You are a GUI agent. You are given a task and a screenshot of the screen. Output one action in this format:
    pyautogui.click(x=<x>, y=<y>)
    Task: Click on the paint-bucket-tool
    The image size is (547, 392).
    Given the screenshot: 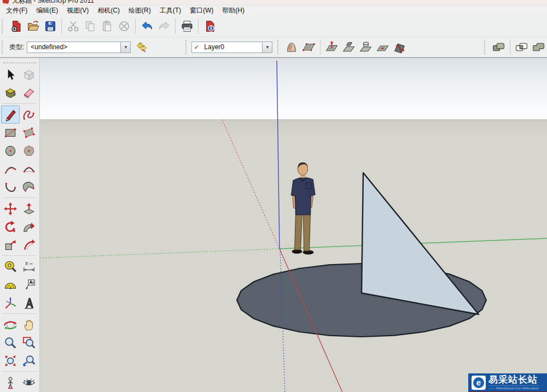 What is the action you would take?
    pyautogui.click(x=10, y=93)
    